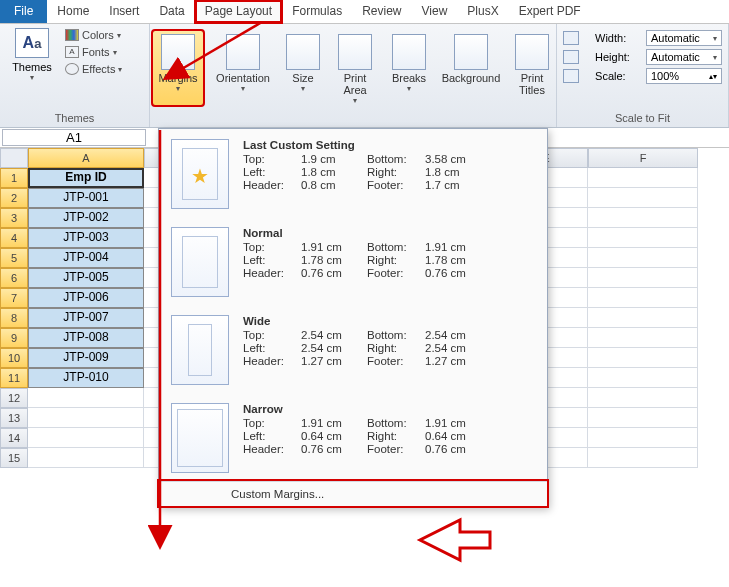  I want to click on orientation-button: Orientation ▾, so click(243, 68).